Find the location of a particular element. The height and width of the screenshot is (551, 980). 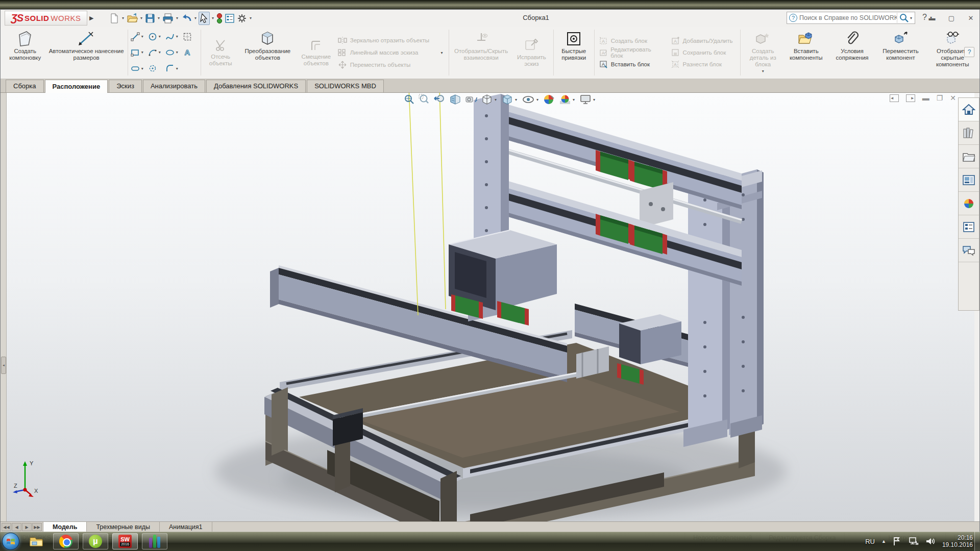

custom-properties-tab is located at coordinates (969, 227).